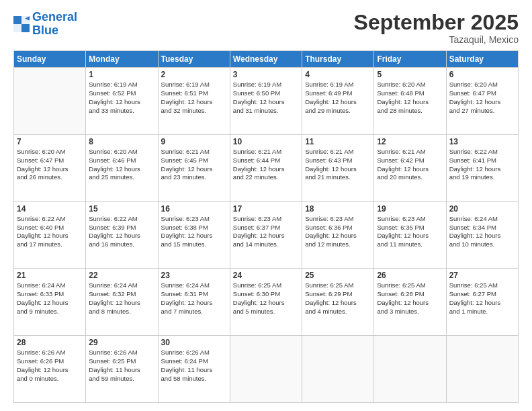  I want to click on calendar-cell: 6Sunrise: 6:20 AM Sunset: 6:47 PM Daylig…, so click(482, 101).